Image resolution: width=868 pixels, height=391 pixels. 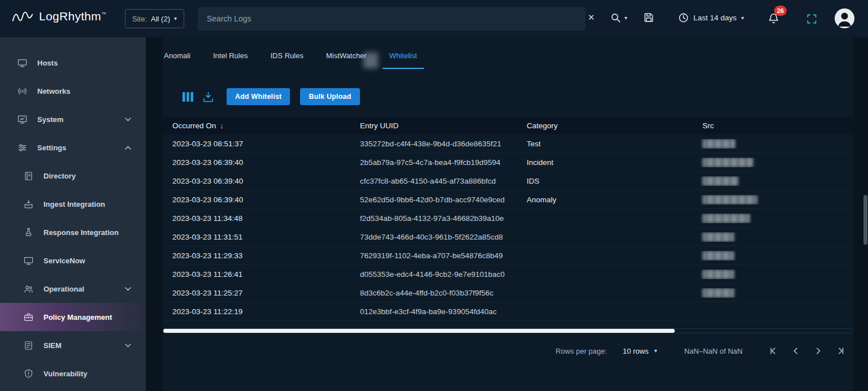 What do you see at coordinates (73, 63) in the screenshot?
I see `sidebar-item-hosts: Hosts` at bounding box center [73, 63].